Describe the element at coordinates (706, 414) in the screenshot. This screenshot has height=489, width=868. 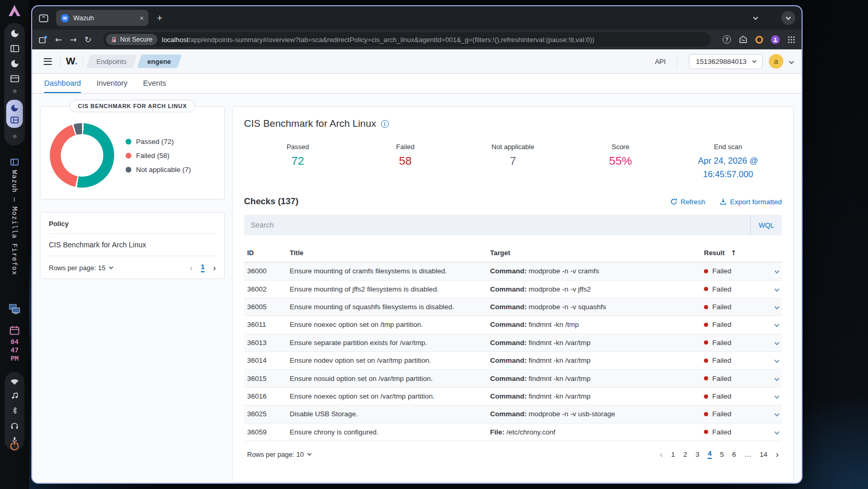
I see `failed-dot-icon` at that location.